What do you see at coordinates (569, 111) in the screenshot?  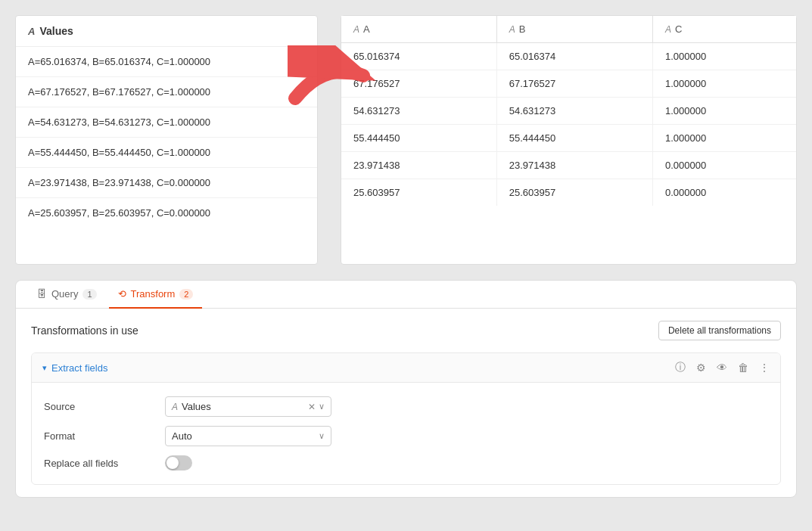 I see `table-row: 54.63127354.6312731.000000` at bounding box center [569, 111].